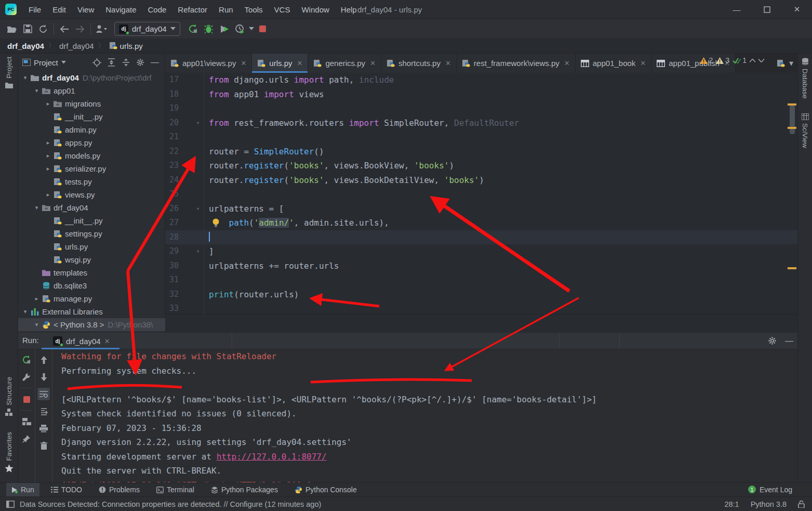  I want to click on forward-icon, so click(80, 29).